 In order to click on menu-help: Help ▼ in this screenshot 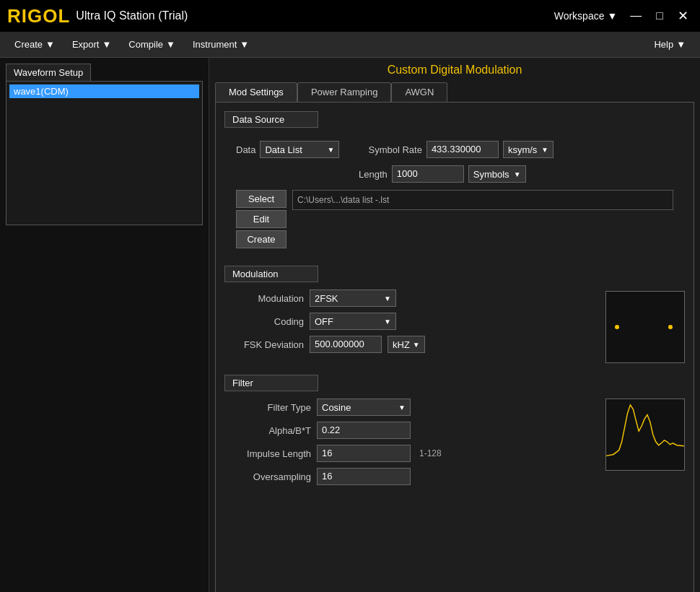, I will do `click(670, 45)`.